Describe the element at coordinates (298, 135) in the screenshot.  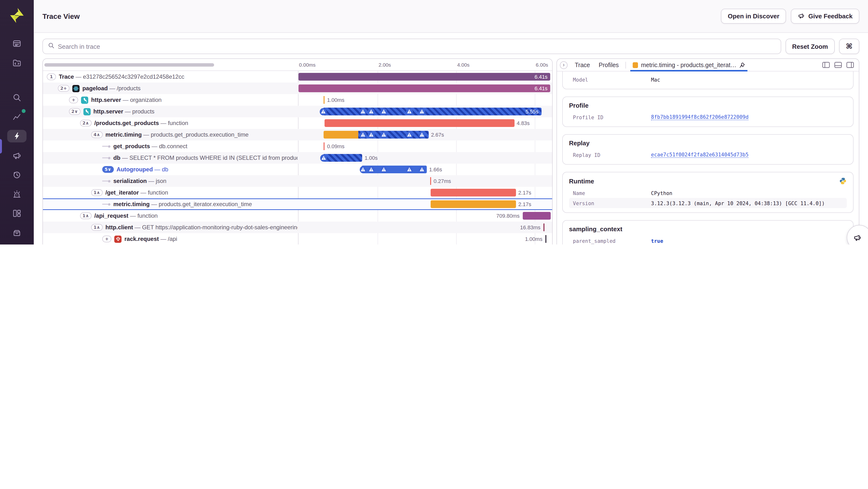
I see `span-tree-row: 4∧metric.timing — products.get_products.…` at that location.